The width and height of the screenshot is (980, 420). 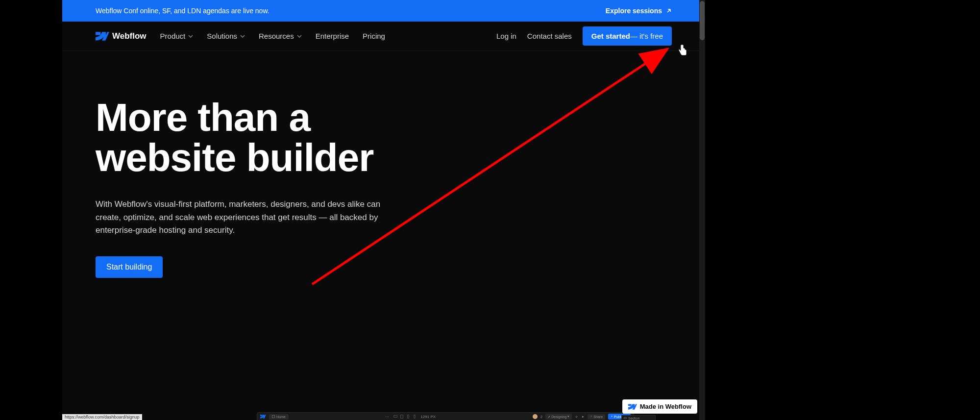 What do you see at coordinates (639, 11) in the screenshot?
I see `announcement-cta: Explore sessions` at bounding box center [639, 11].